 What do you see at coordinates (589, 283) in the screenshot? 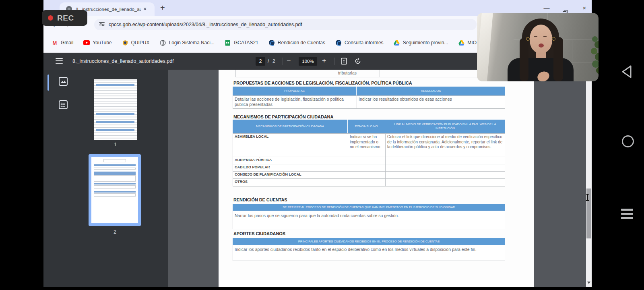
I see `scrollbar-down-arrow-icon` at bounding box center [589, 283].